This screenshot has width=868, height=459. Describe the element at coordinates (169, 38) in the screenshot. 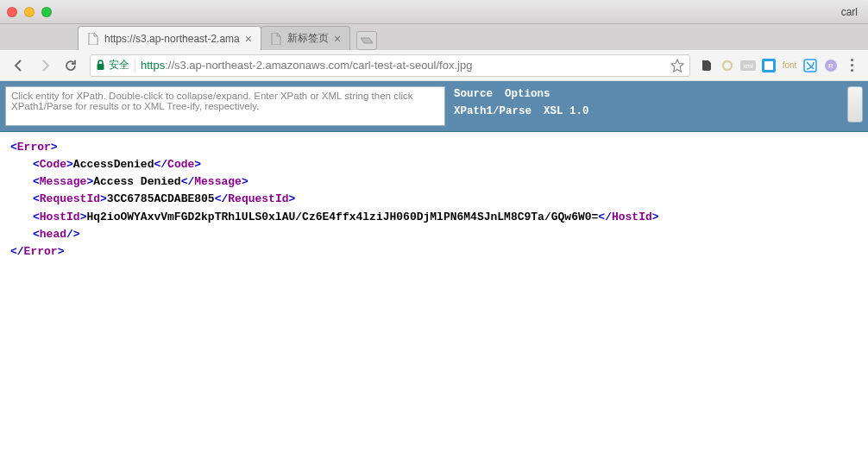

I see `browser-tab-1: https://s3.ap-northeast-2.ama ×` at that location.